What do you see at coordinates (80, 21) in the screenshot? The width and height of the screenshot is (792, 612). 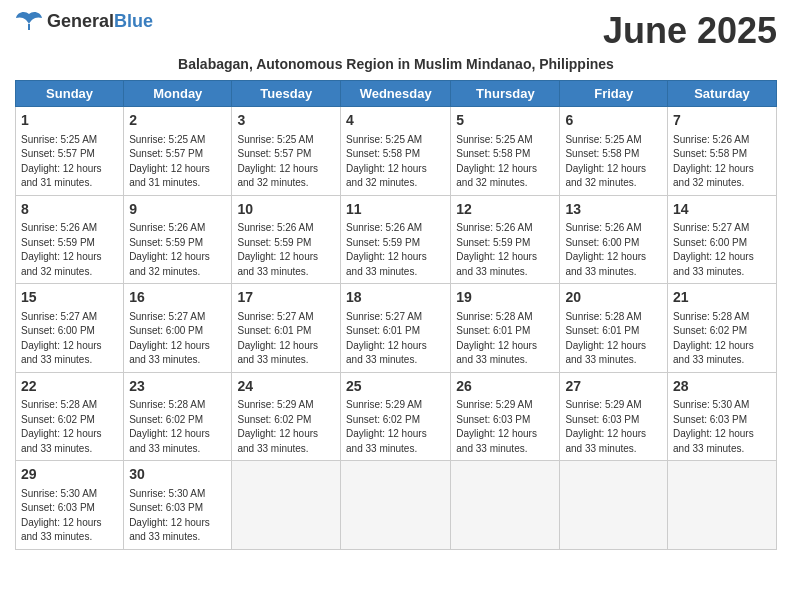 I see `logo-general: General` at bounding box center [80, 21].